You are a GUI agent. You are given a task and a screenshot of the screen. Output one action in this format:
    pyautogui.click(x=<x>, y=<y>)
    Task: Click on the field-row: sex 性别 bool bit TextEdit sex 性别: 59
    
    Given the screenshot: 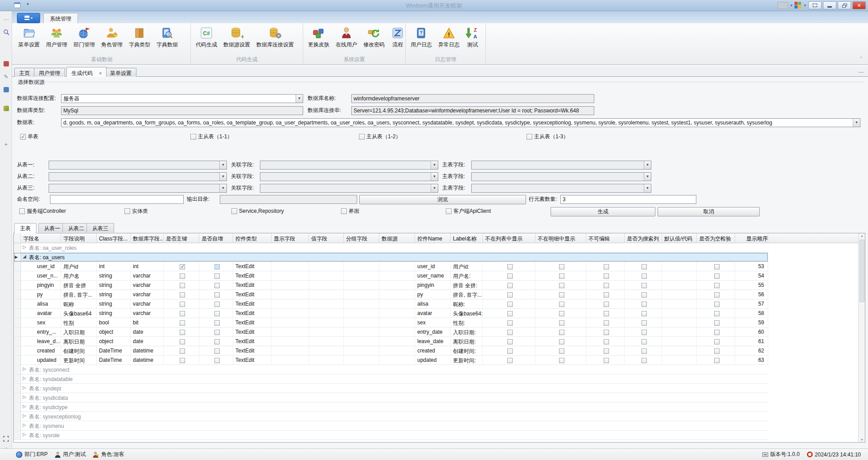 What is the action you would take?
    pyautogui.click(x=391, y=323)
    